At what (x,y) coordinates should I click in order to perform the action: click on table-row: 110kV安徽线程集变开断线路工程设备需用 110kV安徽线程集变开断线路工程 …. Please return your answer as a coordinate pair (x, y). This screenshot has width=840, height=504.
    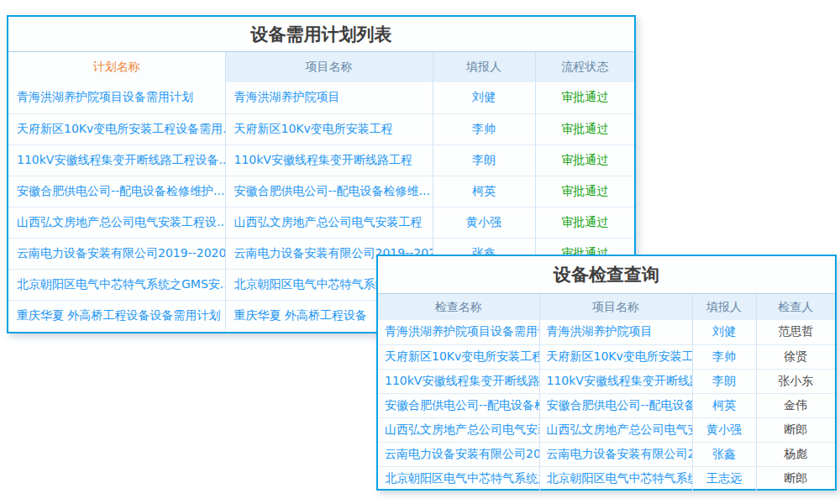
    Looking at the image, I should click on (606, 381).